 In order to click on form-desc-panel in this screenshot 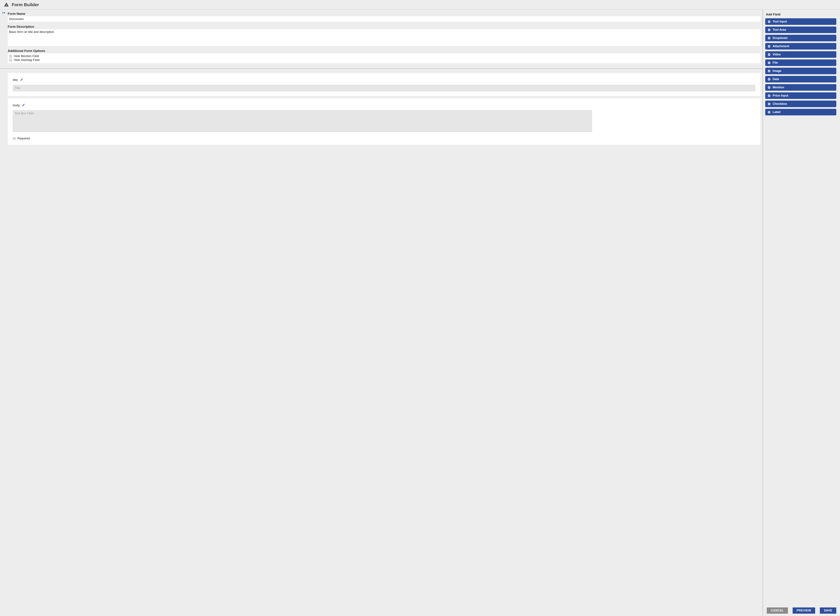, I will do `click(384, 37)`.